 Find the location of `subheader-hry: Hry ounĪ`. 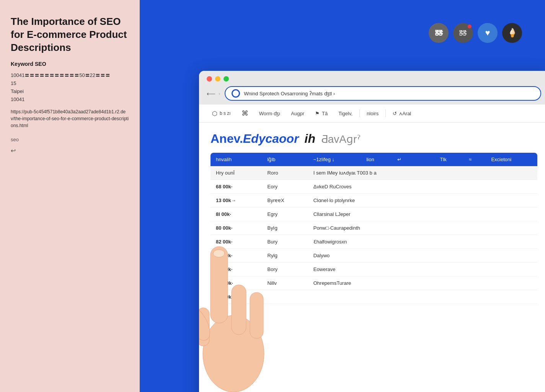

subheader-hry: Hry ounĪ is located at coordinates (237, 173).